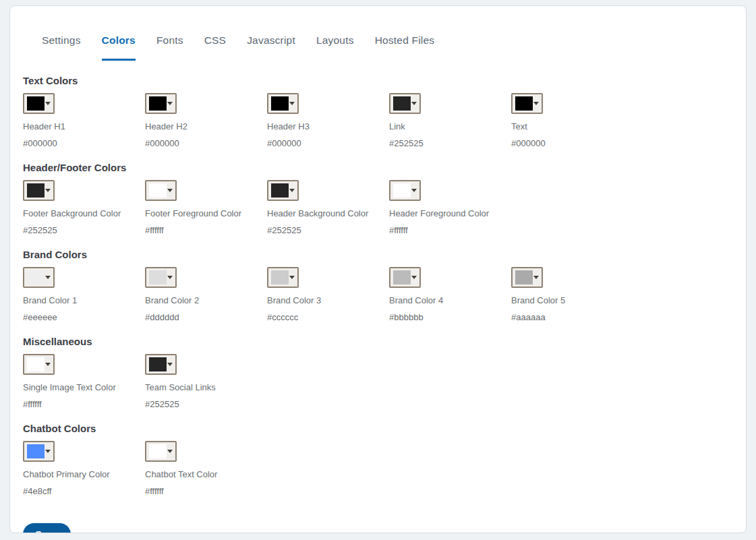 The height and width of the screenshot is (540, 756). I want to click on color-hex-value: #dddddd, so click(206, 317).